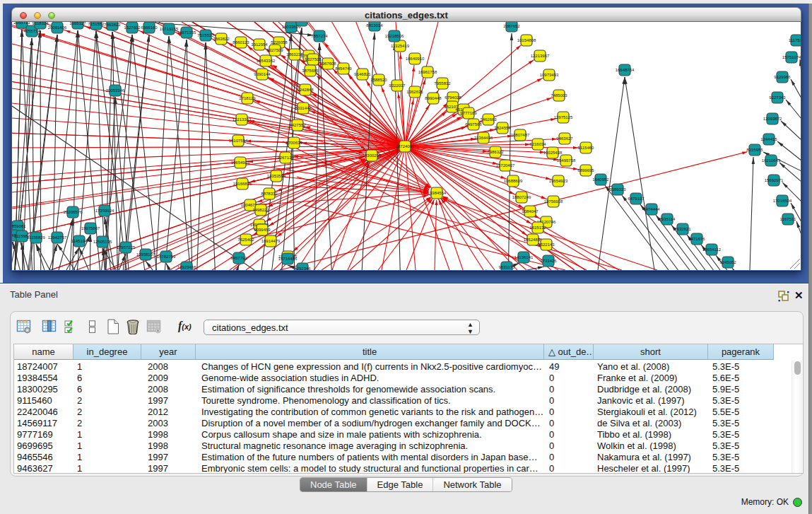 This screenshot has height=514, width=812. Describe the element at coordinates (795, 40) in the screenshot. I see `svg-text: 1117532` at that location.